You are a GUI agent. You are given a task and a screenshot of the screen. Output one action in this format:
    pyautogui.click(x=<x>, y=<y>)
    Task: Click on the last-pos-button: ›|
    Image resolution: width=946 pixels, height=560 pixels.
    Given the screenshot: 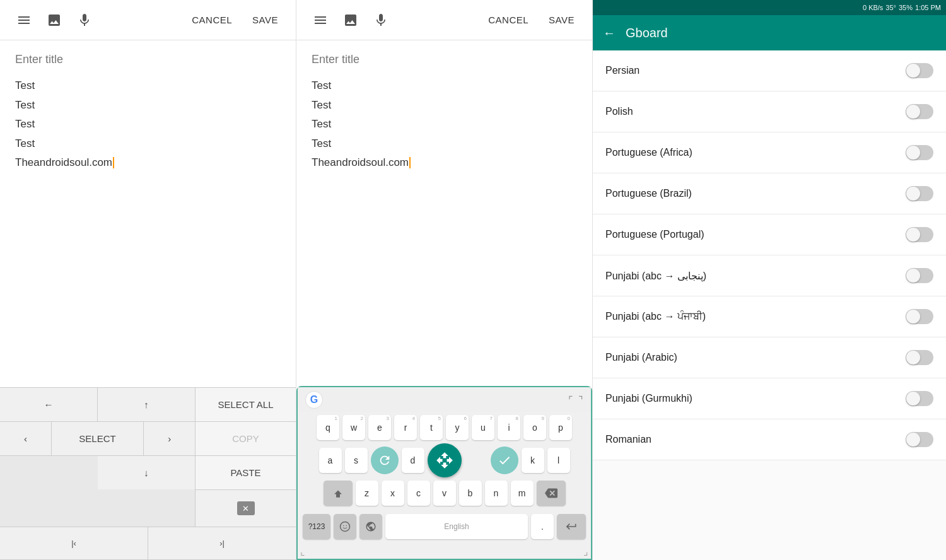 What is the action you would take?
    pyautogui.click(x=222, y=544)
    